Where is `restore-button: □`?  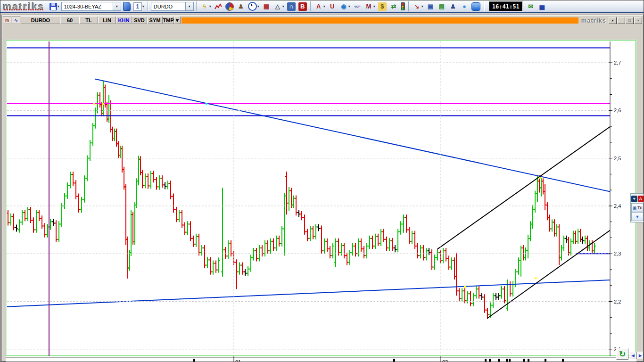
restore-button: □ is located at coordinates (630, 21).